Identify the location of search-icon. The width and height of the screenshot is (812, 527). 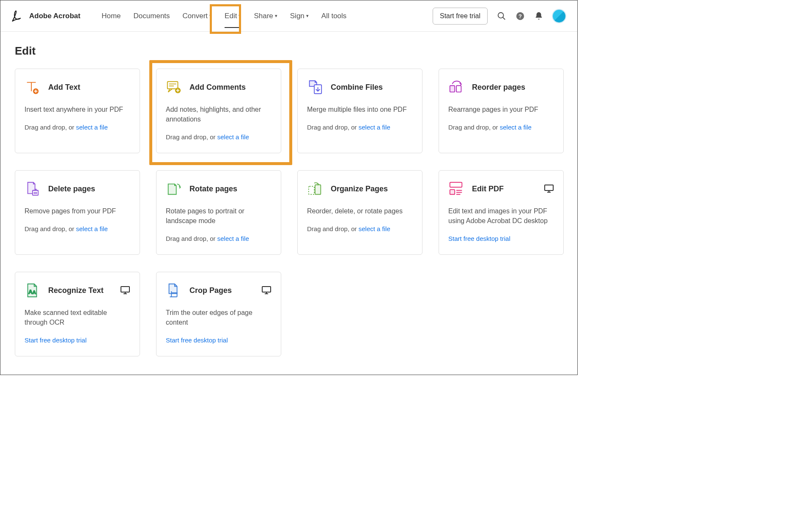
(502, 16).